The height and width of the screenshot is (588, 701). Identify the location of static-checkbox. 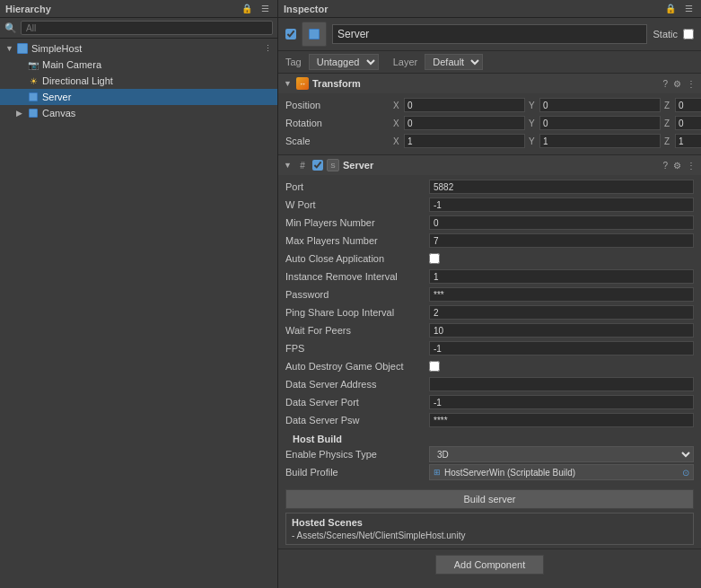
(688, 34).